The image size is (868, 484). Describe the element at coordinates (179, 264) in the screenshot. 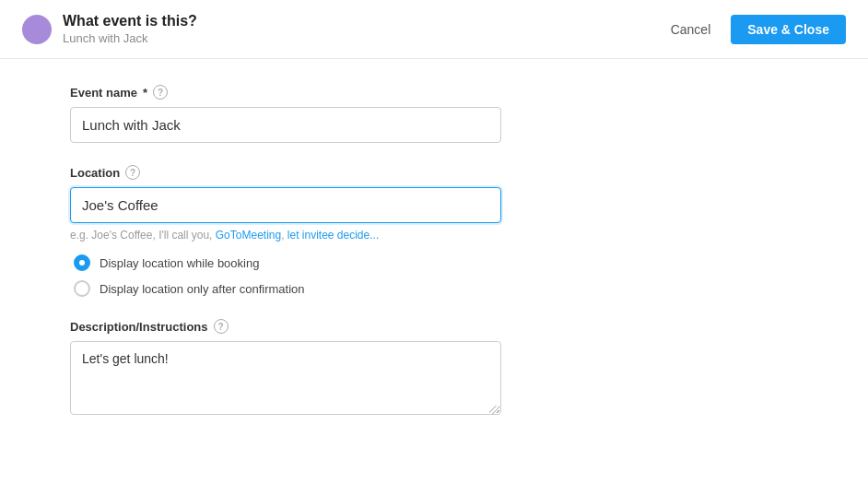

I see `radio-display-booking-label: Display location while booking` at that location.